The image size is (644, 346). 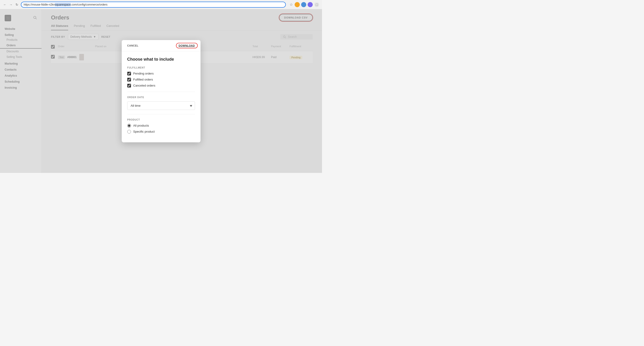 What do you see at coordinates (40, 4) in the screenshot?
I see `url-text: https://mouse-fiddle-n2kn` at bounding box center [40, 4].